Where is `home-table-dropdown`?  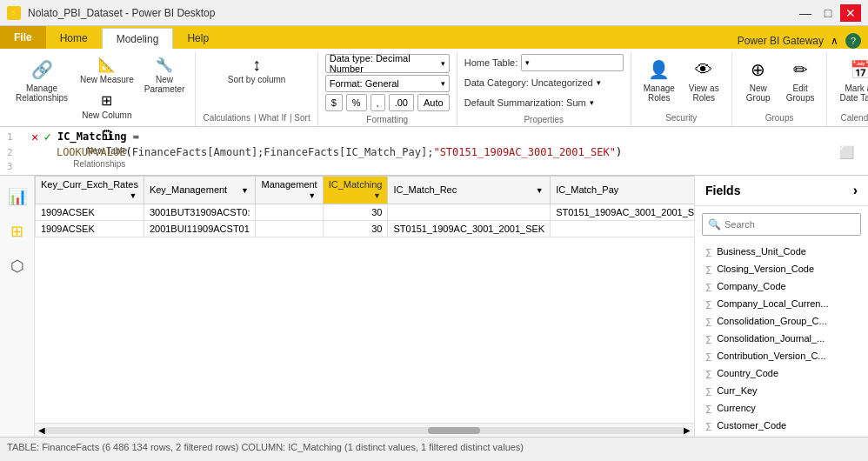
home-table-dropdown is located at coordinates (572, 63).